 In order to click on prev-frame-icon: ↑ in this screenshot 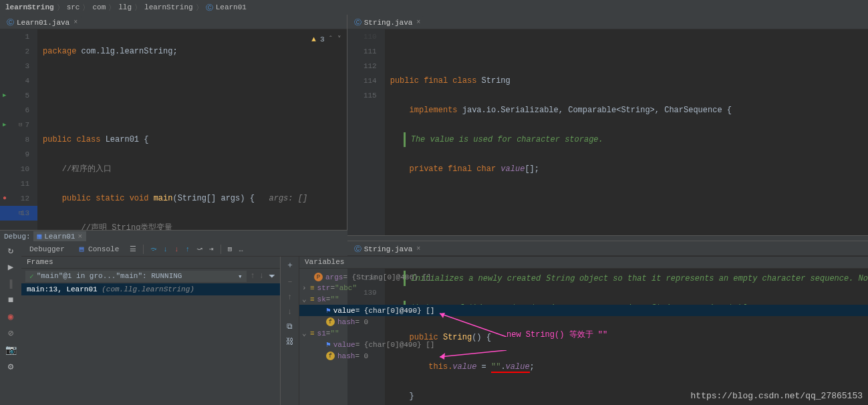, I will do `click(253, 276)`.